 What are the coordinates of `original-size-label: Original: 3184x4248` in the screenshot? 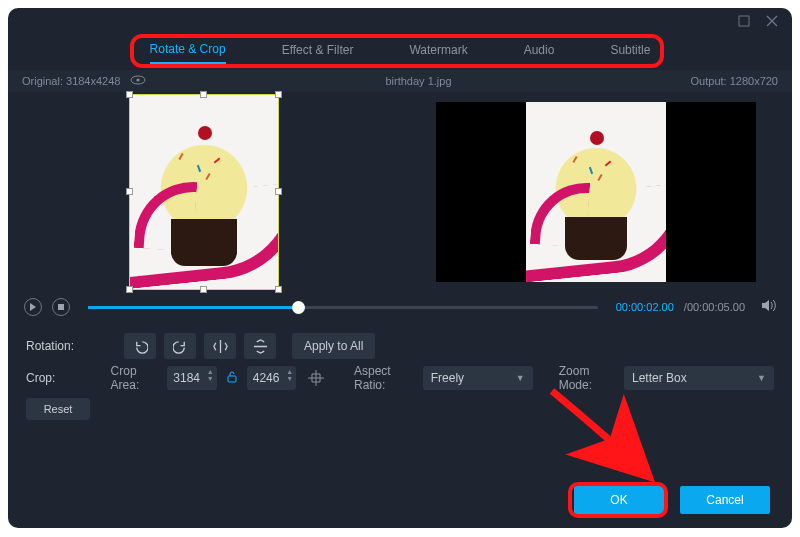 It's located at (71, 81).